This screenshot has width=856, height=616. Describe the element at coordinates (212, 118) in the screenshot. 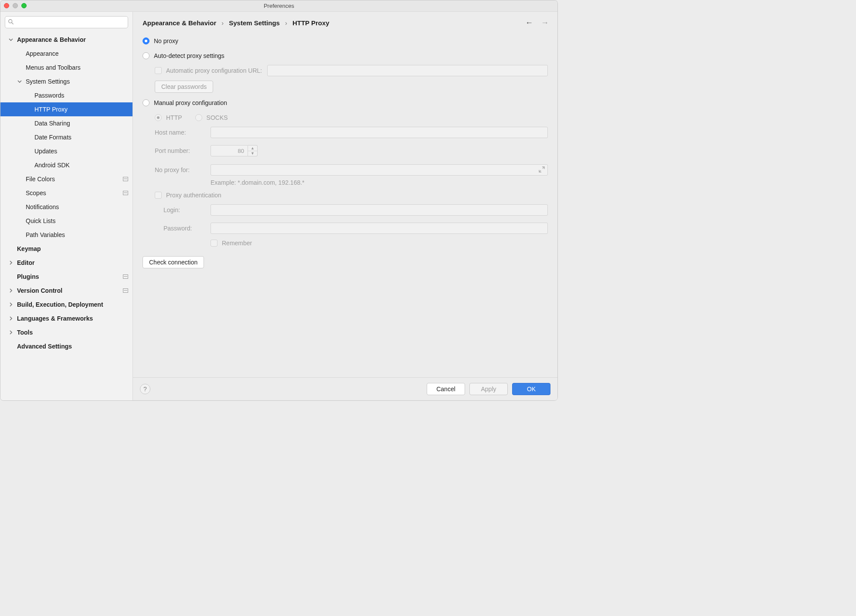

I see `socks-radio: SOCKS` at that location.